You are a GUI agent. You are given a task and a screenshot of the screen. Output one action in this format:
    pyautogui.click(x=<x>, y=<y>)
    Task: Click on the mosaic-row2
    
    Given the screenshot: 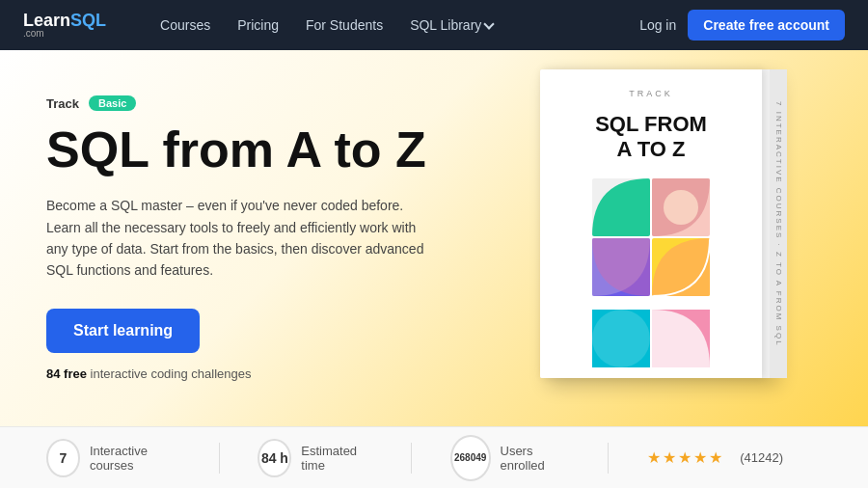 What is the action you would take?
    pyautogui.click(x=651, y=339)
    